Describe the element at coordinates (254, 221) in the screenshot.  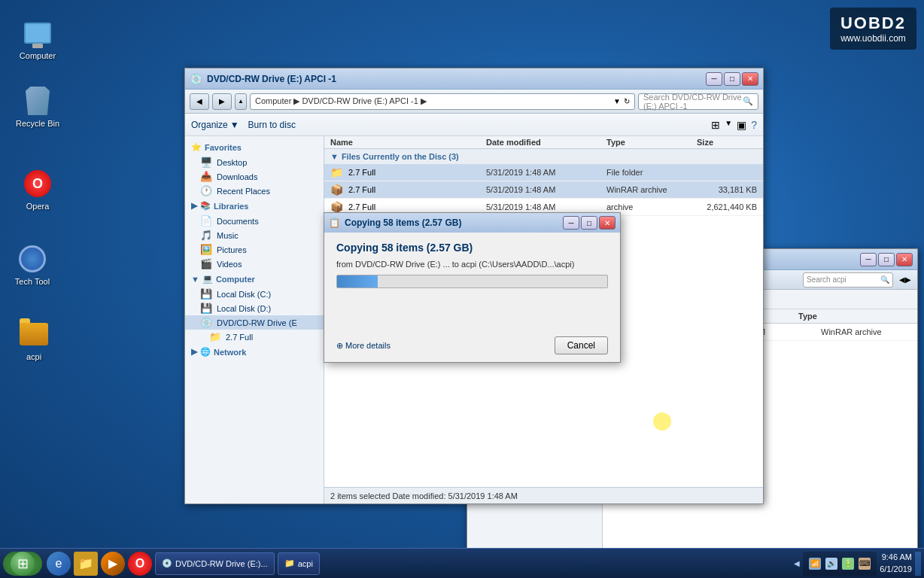
I see `sidebar-documents: 📄 Documents` at that location.